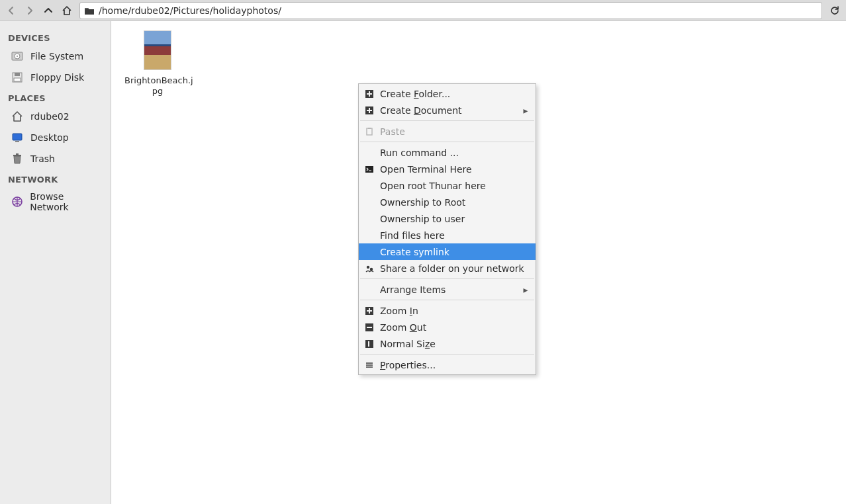  I want to click on context-menu-item-label: Open root Thunar here, so click(454, 186).